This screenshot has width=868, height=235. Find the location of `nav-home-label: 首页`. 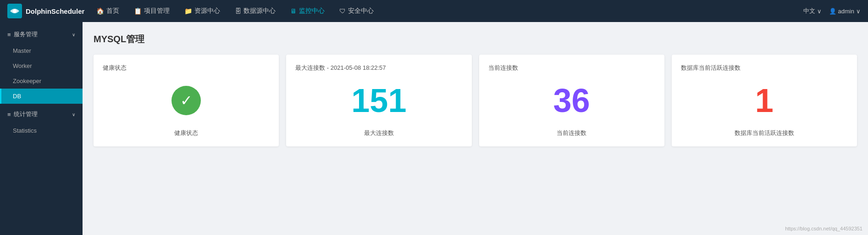

nav-home-label: 首页 is located at coordinates (113, 11).